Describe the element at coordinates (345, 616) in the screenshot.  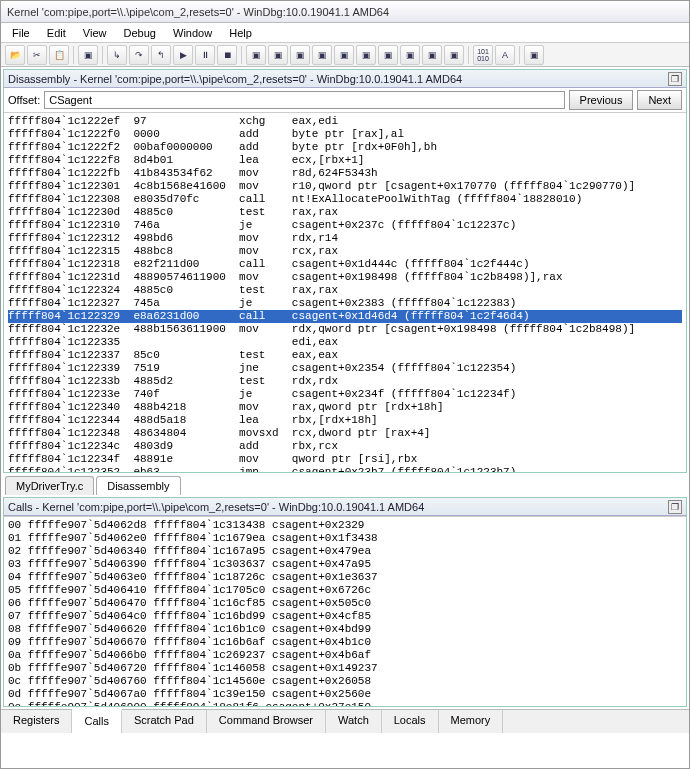
I see `callstack-line: 07 fffffe907`5d4064c0 fffff804`1c16bd99 …` at that location.